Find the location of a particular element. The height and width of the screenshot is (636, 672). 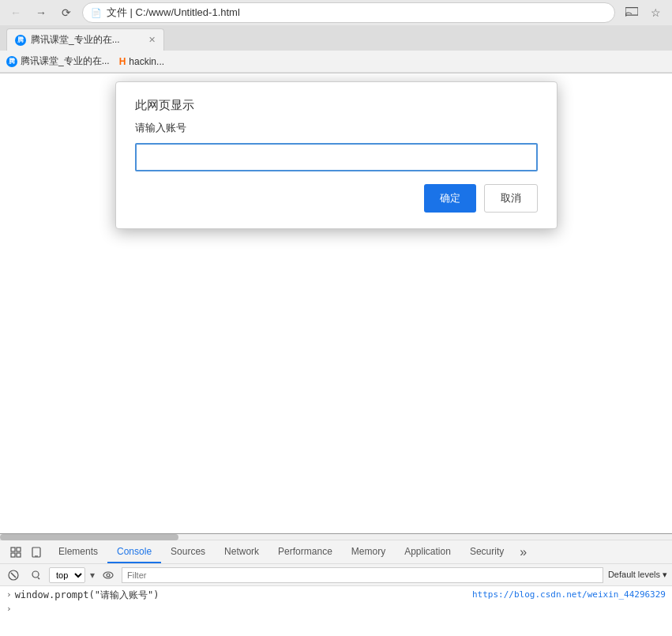

bookmark-hackin: H hackin... is located at coordinates (142, 62).